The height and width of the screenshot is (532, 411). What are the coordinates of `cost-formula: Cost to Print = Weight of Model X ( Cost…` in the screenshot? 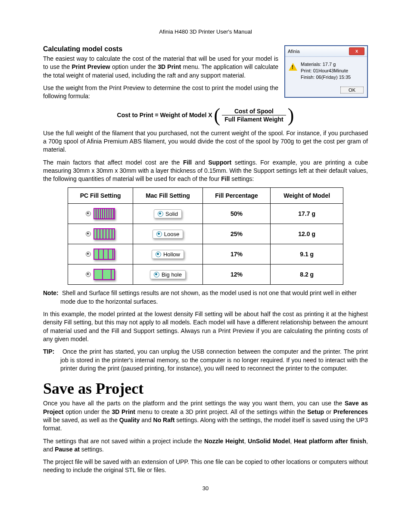 It's located at (206, 115).